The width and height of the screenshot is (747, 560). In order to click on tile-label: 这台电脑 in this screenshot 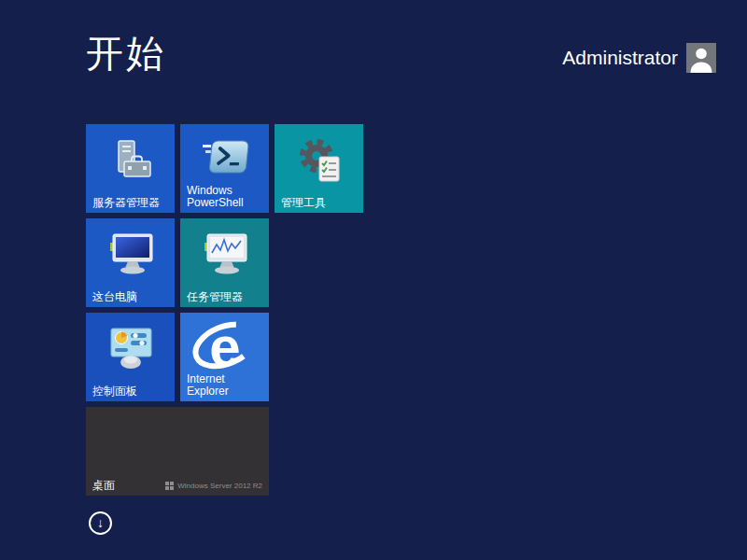, I will do `click(131, 297)`.